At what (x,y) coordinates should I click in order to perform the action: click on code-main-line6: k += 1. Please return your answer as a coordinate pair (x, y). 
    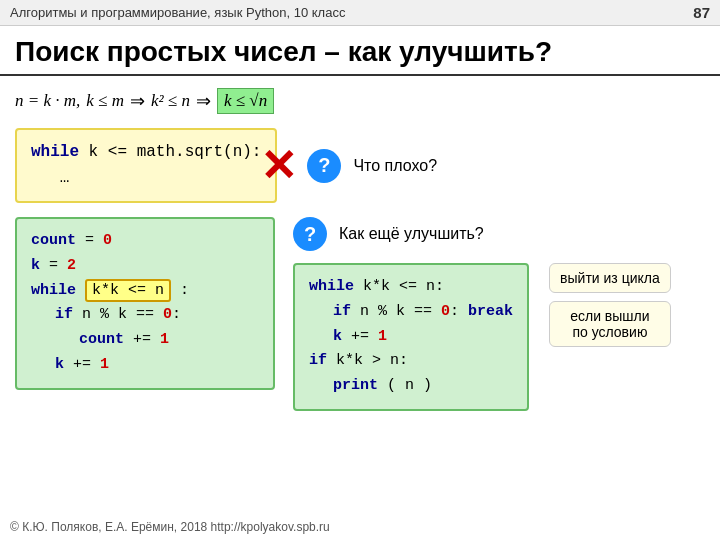
    Looking at the image, I should click on (157, 366).